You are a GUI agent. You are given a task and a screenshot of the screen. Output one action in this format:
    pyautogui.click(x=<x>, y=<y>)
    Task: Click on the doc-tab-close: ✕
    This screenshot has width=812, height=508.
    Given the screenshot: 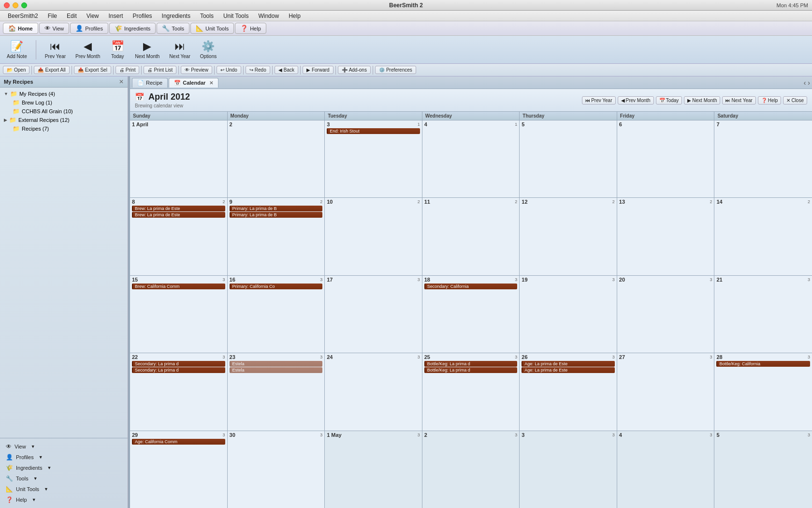 What is the action you would take?
    pyautogui.click(x=211, y=83)
    